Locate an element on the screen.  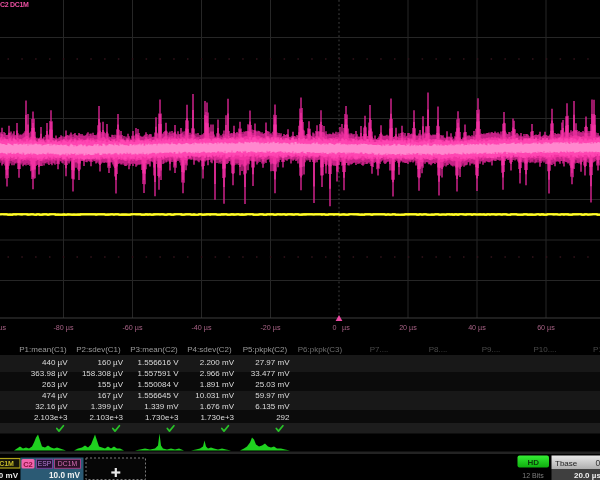
svg-text: 1.891 mV is located at coordinates (218, 384).